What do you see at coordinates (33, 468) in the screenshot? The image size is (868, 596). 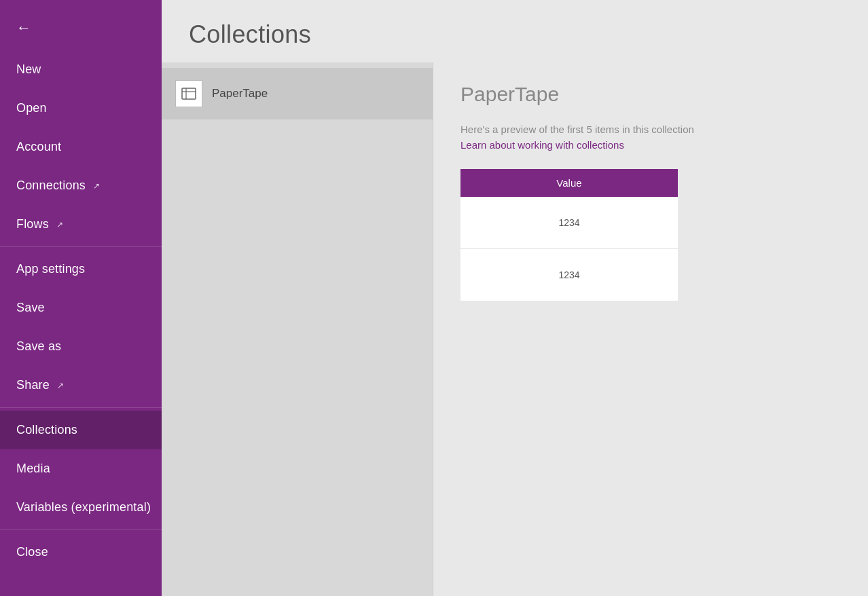 I see `sidebar-item-label: Media` at bounding box center [33, 468].